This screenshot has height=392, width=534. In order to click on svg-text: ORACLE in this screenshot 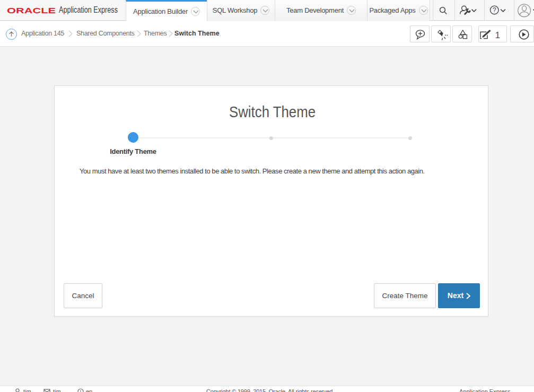, I will do `click(31, 11)`.